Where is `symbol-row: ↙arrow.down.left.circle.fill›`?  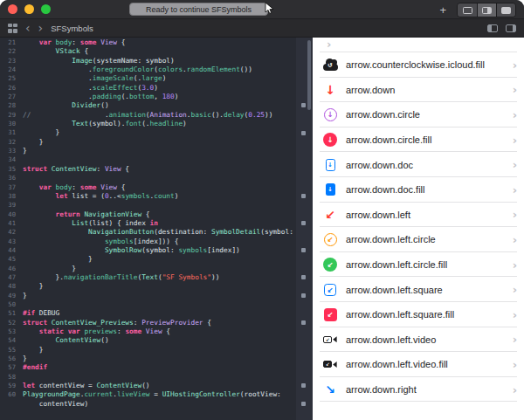 symbol-row: ↙arrow.down.left.circle.fill› is located at coordinates (418, 265).